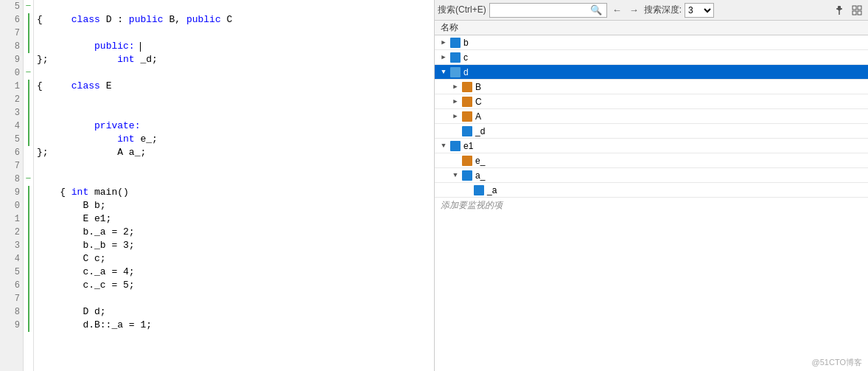  Describe the element at coordinates (234, 206) in the screenshot. I see `code-line: B b;` at that location.